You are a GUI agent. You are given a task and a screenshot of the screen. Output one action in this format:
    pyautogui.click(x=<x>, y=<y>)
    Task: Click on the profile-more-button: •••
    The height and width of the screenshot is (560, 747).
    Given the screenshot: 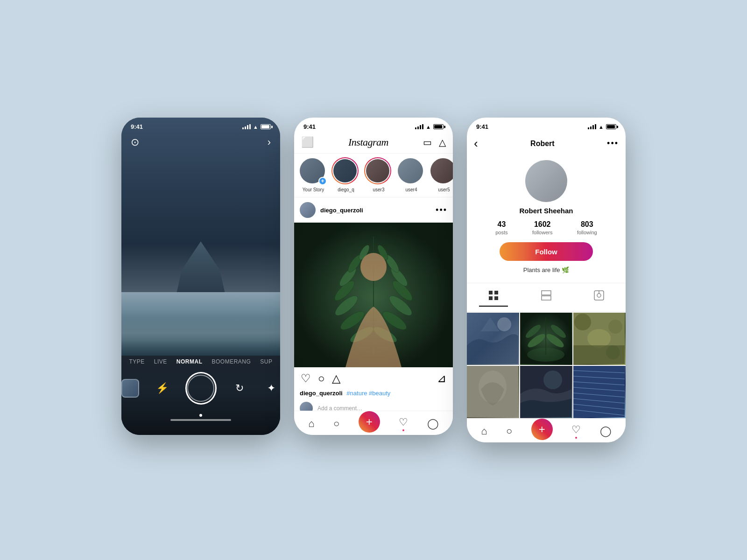 What is the action you would take?
    pyautogui.click(x=613, y=144)
    